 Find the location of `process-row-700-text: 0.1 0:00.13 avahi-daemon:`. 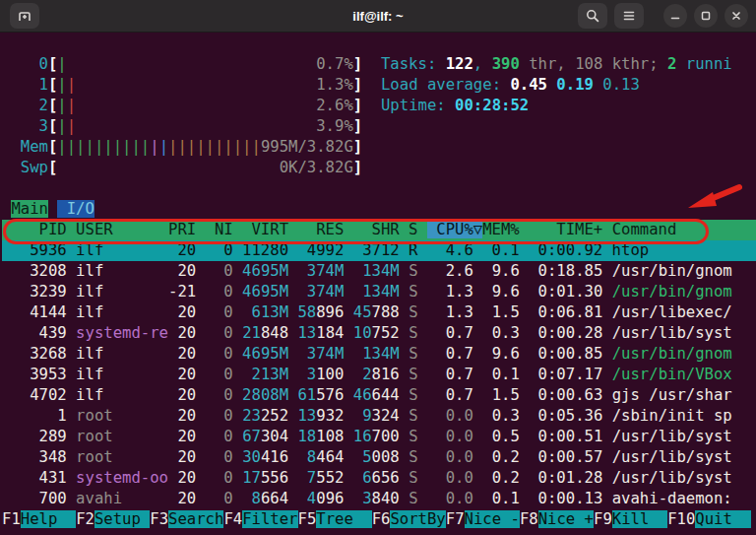

process-row-700-text: 0.1 0:00.13 avahi-daemon: is located at coordinates (602, 499).